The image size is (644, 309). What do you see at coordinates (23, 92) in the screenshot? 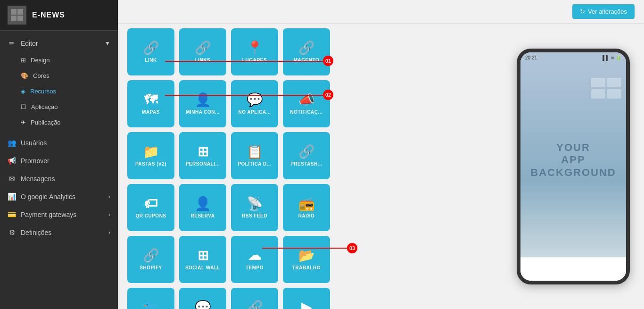
I see `recursos-icon: ◈` at bounding box center [23, 92].